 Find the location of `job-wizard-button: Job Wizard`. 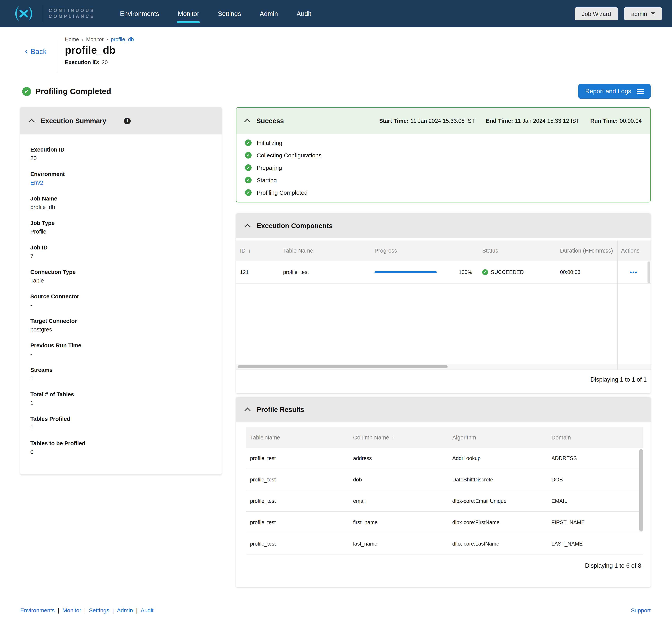

job-wizard-button: Job Wizard is located at coordinates (596, 14).